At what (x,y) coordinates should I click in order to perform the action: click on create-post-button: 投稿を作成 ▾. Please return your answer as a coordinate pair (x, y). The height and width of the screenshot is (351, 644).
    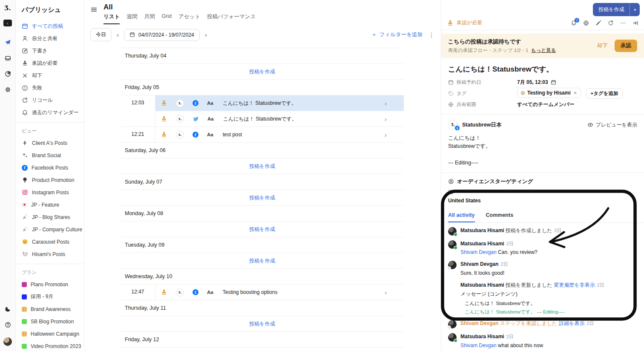
    Looking at the image, I should click on (616, 9).